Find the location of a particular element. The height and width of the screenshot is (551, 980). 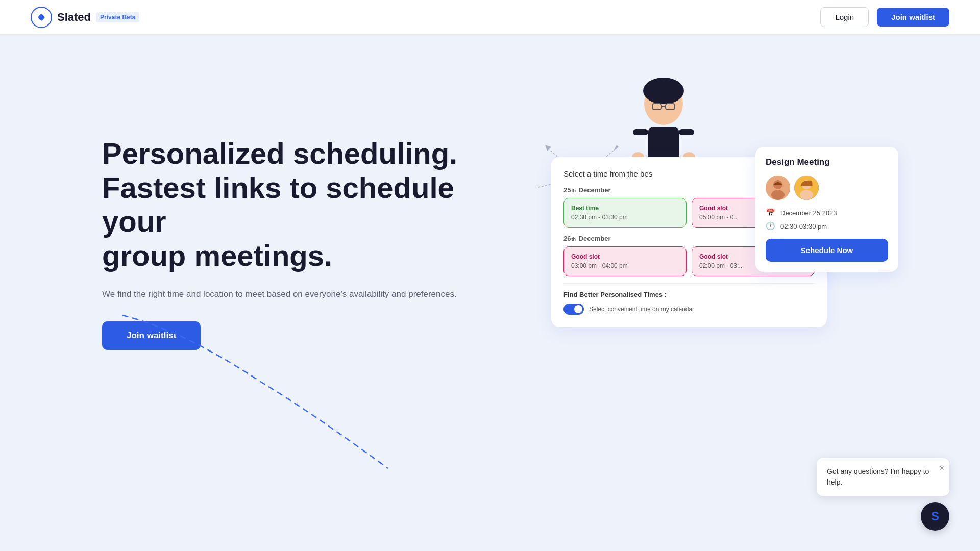

find-better-section: Find Better Personalised Times : Select … is located at coordinates (689, 299).